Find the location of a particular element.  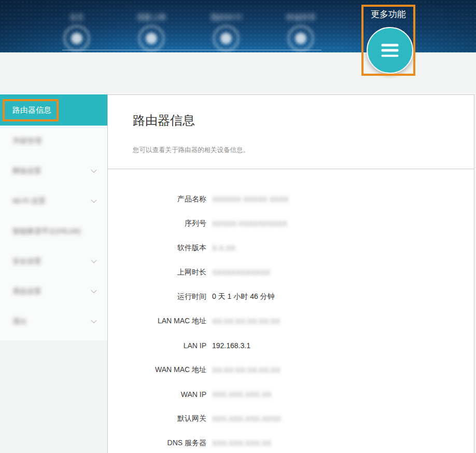

sidebar-item-label: Wi-Fi 设置 is located at coordinates (29, 201).